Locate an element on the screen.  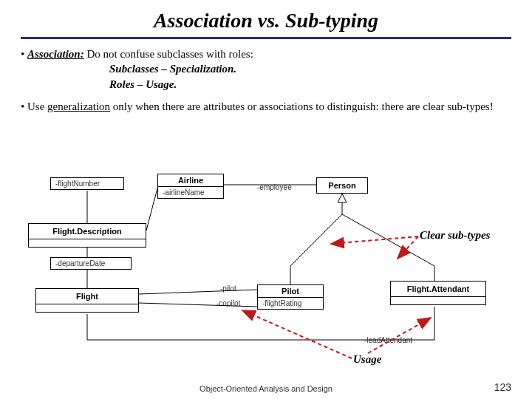
annotation-usage: Usage is located at coordinates (367, 359).